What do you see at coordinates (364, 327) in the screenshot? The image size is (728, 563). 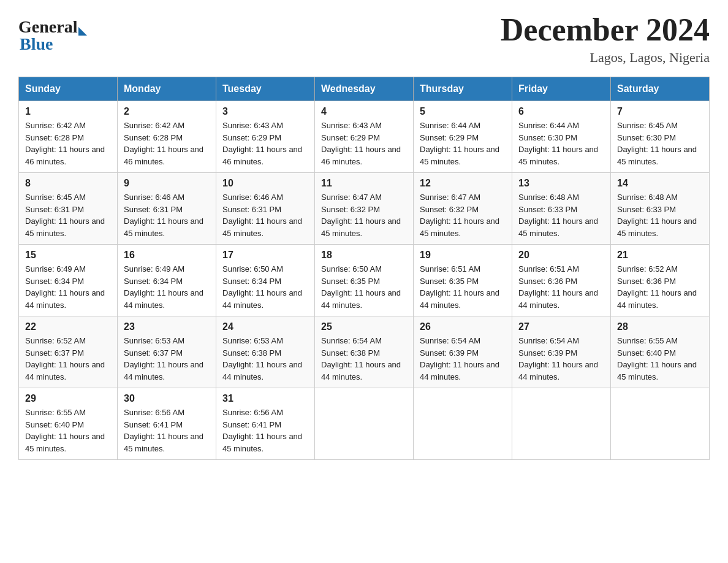 I see `day-number: 25` at bounding box center [364, 327].